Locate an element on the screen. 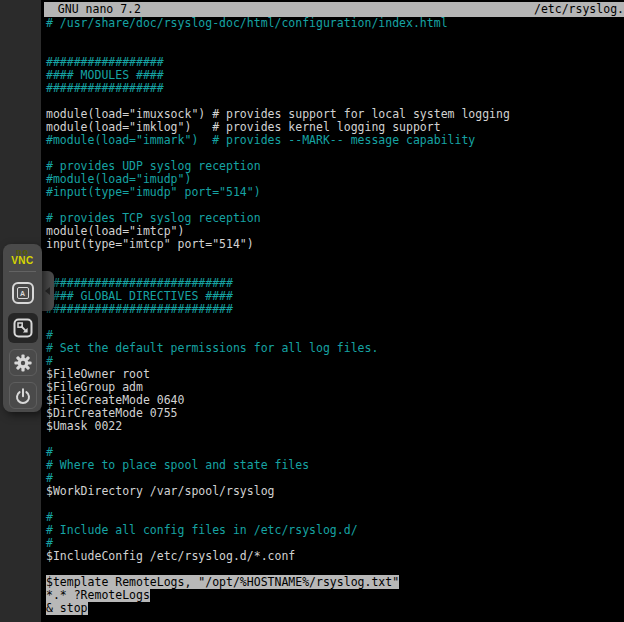  terminal-line: $Umask 0022 is located at coordinates (335, 426).